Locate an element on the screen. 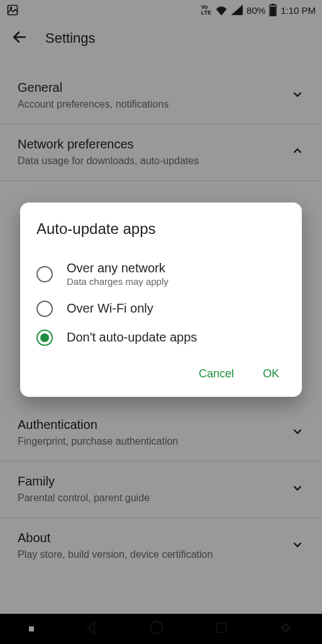 This screenshot has width=322, height=644. dialog-title: Auto-update apps is located at coordinates (161, 229).